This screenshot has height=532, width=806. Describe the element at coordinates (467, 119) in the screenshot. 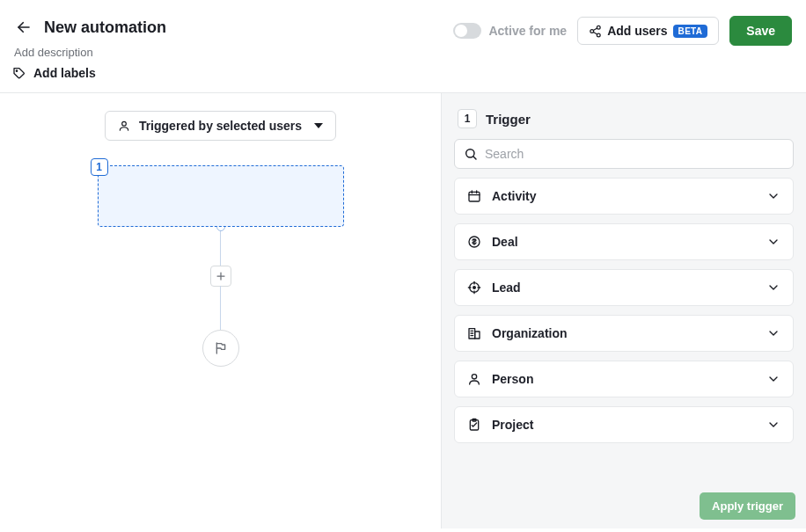

I see `panel-step-badge: 1` at that location.